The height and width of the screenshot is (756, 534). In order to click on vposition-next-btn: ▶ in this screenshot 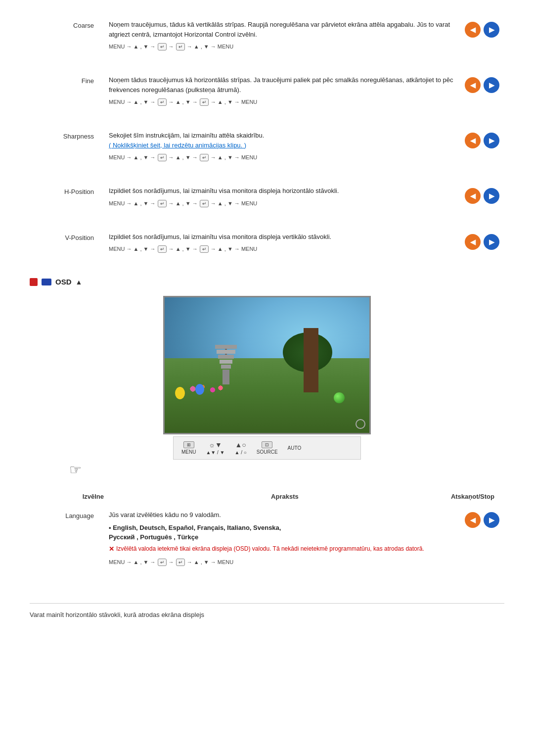, I will do `click(491, 242)`.